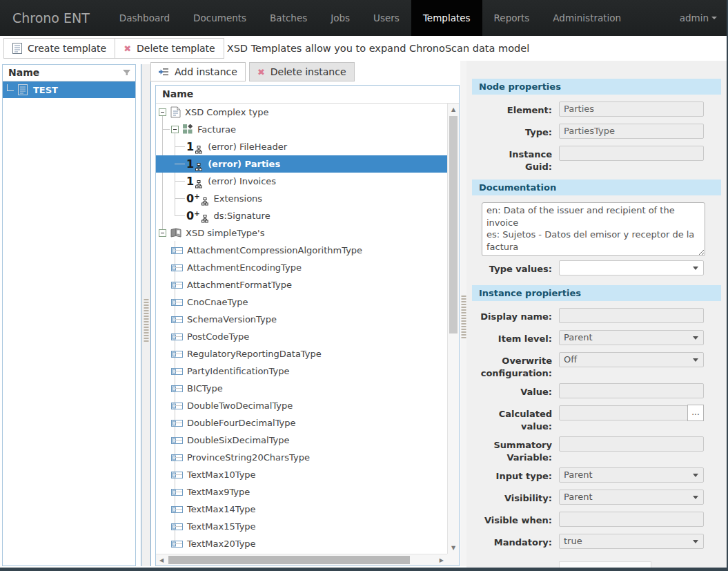 The width and height of the screenshot is (728, 571). Describe the element at coordinates (302, 526) in the screenshot. I see `tree-node-textmax15type: TextMax15Type` at that location.